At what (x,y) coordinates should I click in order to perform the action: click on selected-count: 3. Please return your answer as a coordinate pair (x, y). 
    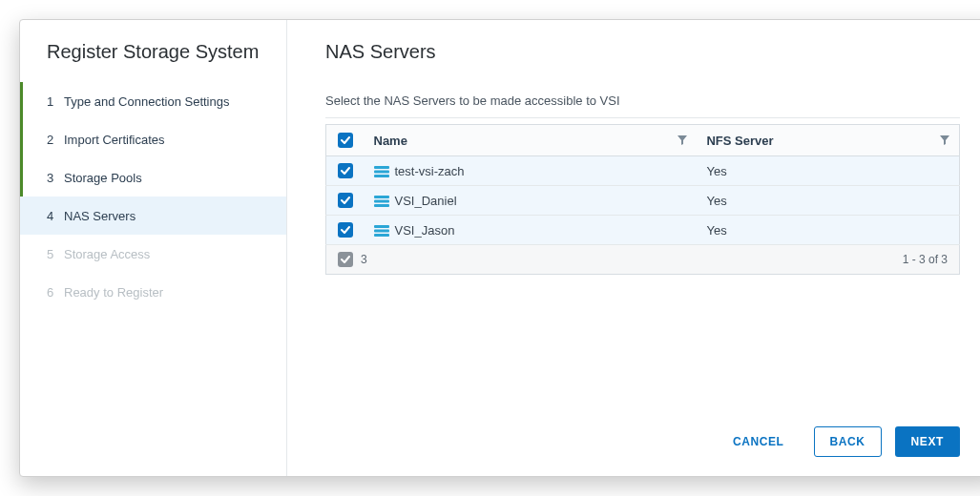
    Looking at the image, I should click on (365, 259).